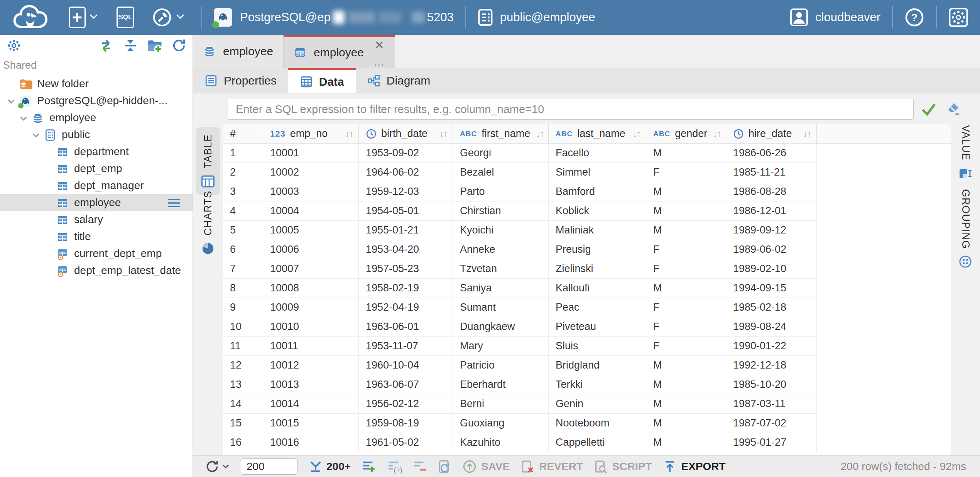  I want to click on grid-cell: 10006, so click(311, 250).